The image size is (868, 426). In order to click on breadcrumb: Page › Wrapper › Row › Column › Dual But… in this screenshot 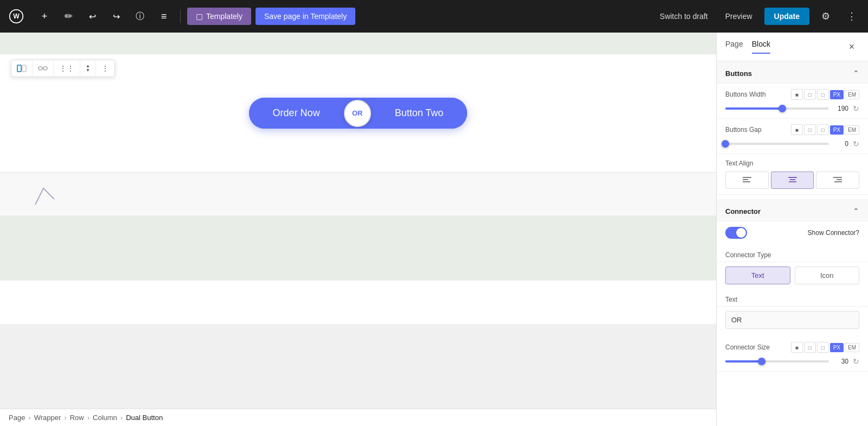, I will do `click(358, 417)`.